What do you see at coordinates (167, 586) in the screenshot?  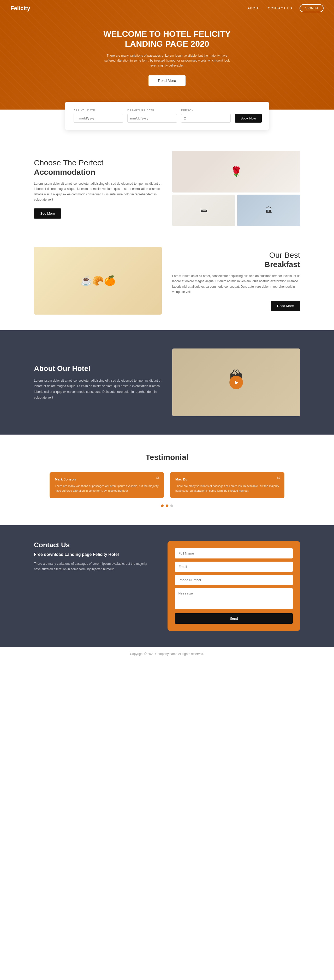 I see `contact-section: Contact Us Free download Landing page Fe…` at bounding box center [167, 586].